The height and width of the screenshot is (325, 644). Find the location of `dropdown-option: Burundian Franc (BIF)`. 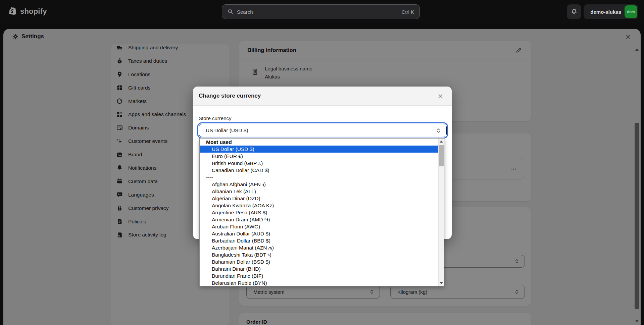

dropdown-option: Burundian Franc (BIF) is located at coordinates (319, 276).